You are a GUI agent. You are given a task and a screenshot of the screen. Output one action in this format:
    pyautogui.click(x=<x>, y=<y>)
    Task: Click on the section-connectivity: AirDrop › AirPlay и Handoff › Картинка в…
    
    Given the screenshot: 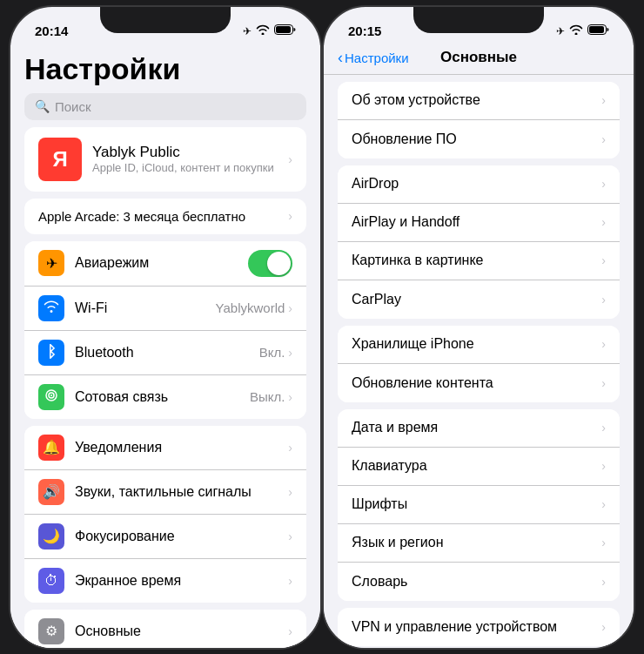 What is the action you would take?
    pyautogui.click(x=479, y=242)
    